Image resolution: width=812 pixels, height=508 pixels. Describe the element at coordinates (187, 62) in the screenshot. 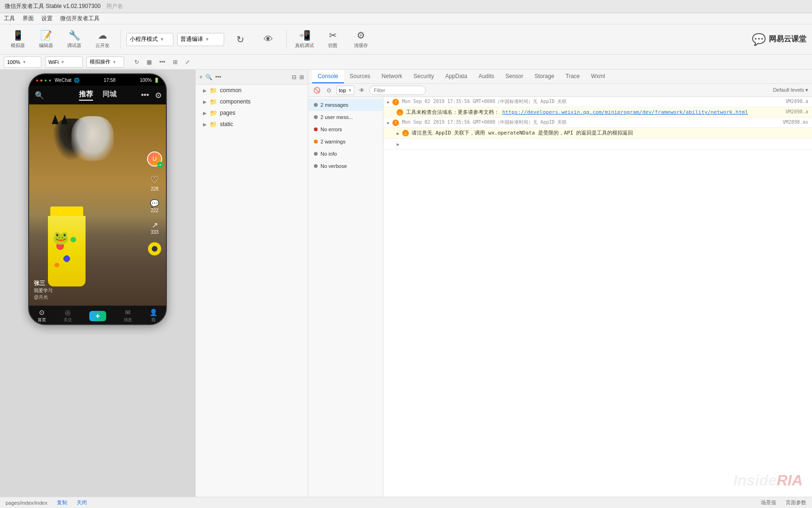

I see `expand-icon: ⤢` at that location.